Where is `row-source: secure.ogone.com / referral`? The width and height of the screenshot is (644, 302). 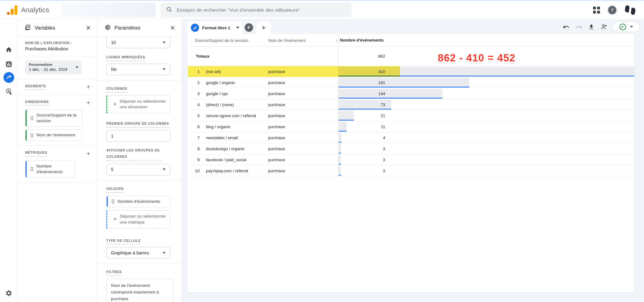
row-source: secure.ogone.com / referral is located at coordinates (231, 116).